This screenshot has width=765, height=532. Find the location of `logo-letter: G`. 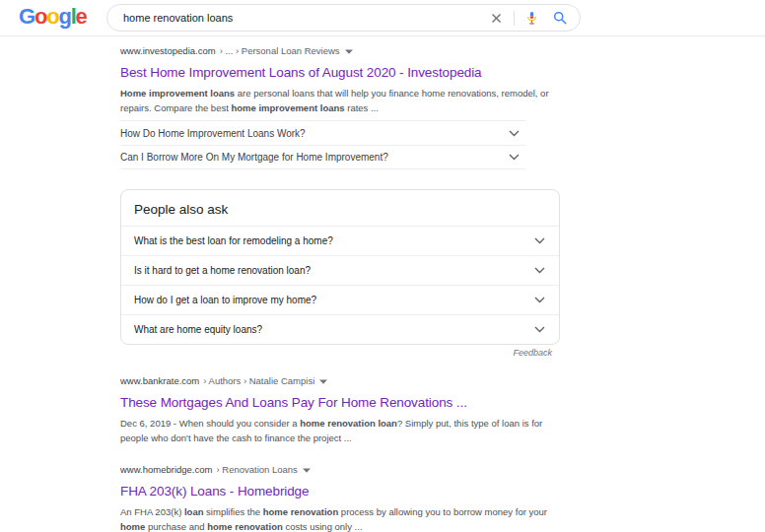

logo-letter: G is located at coordinates (27, 16).